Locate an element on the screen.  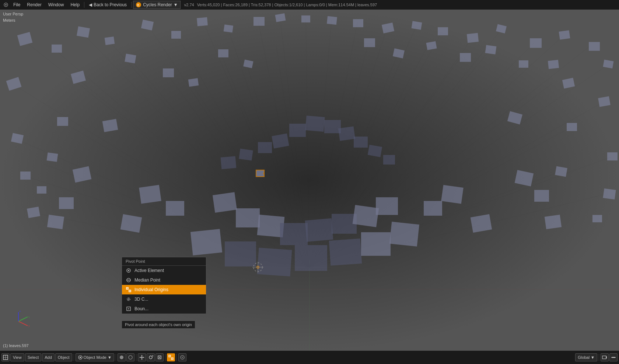
bounding-box-icon is located at coordinates (129, 309).